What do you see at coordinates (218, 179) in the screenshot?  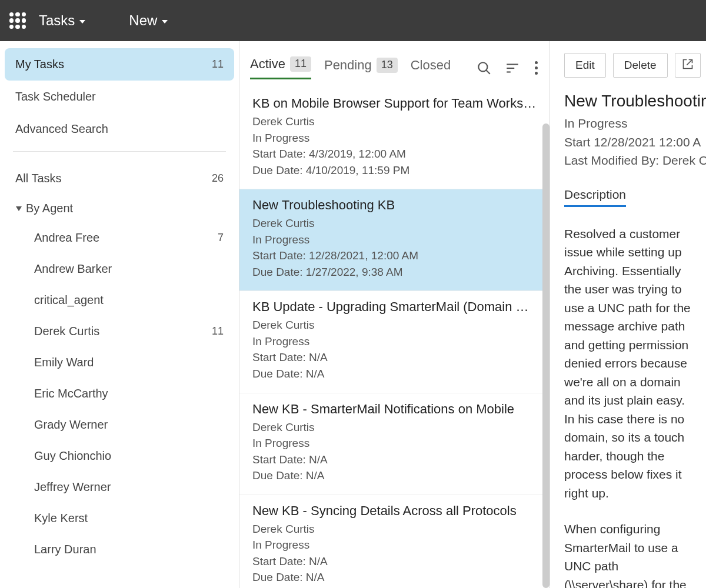 I see `all-tasks-count: 26` at bounding box center [218, 179].